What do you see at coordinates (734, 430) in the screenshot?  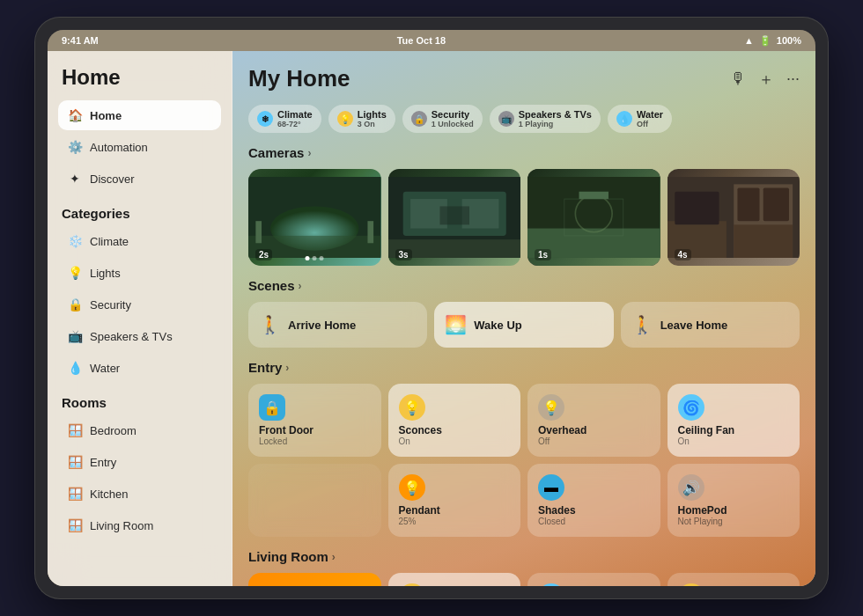 I see `ceiling-fan-name: Ceiling Fan` at bounding box center [734, 430].